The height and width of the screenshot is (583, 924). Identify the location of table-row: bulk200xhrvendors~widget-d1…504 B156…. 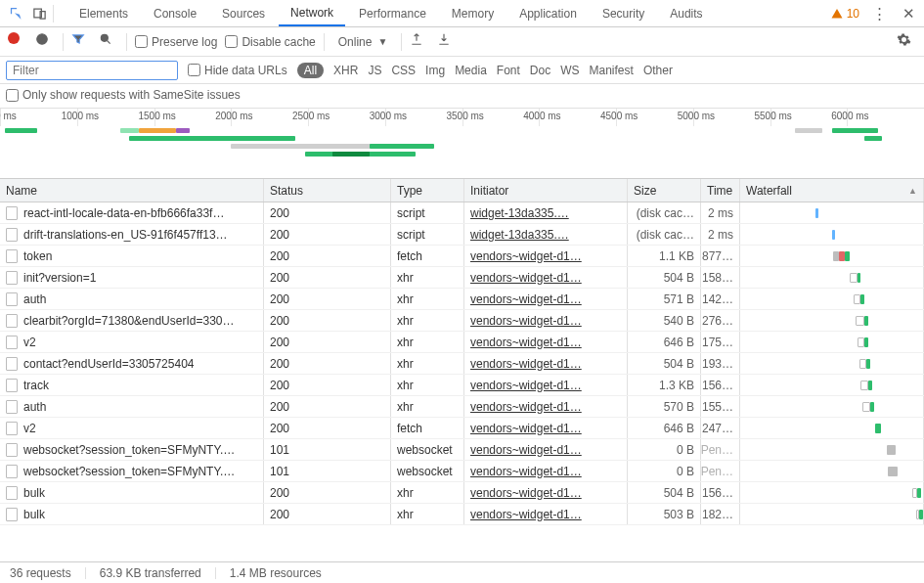
(462, 493).